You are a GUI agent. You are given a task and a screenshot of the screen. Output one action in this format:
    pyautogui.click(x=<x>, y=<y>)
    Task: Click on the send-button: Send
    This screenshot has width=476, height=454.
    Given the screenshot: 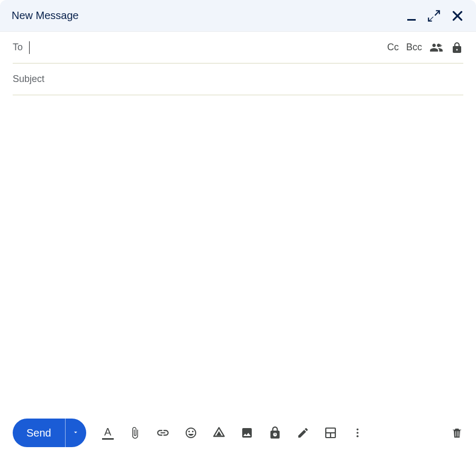 What is the action you would take?
    pyautogui.click(x=39, y=433)
    